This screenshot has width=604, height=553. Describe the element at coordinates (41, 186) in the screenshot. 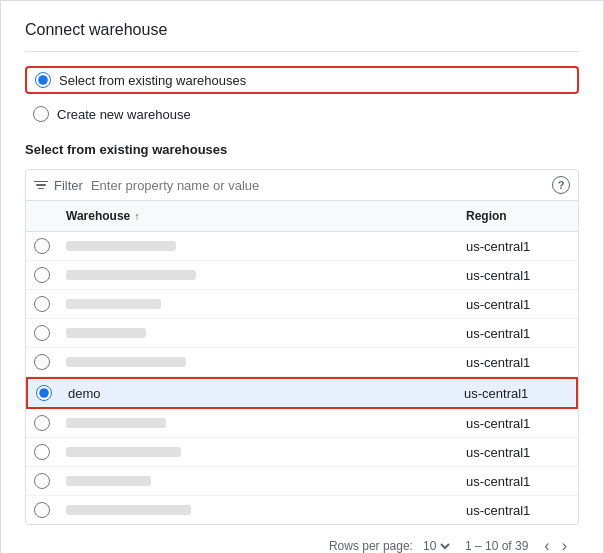

I see `filter-lines-icon` at that location.